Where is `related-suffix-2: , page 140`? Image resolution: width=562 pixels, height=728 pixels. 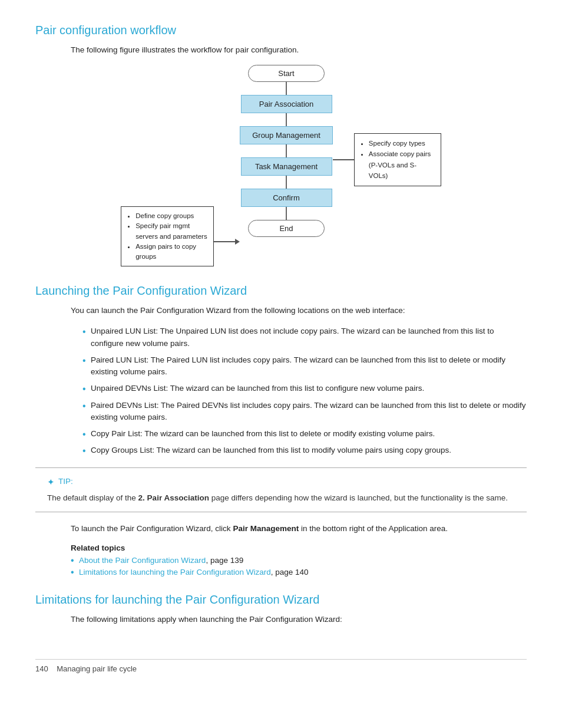
related-suffix-2: , page 140 is located at coordinates (290, 572).